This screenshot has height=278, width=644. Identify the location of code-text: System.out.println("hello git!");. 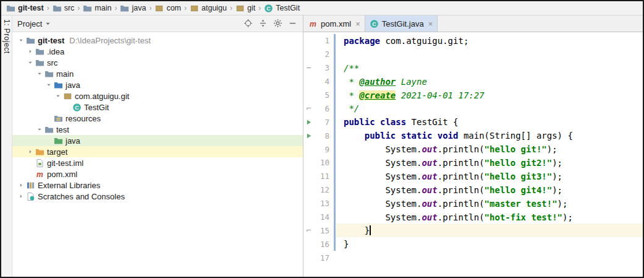
(489, 149).